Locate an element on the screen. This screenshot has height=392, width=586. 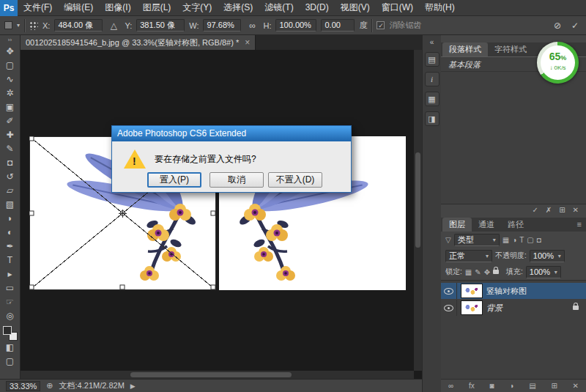
place-button: 置入(P) is located at coordinates (174, 180).